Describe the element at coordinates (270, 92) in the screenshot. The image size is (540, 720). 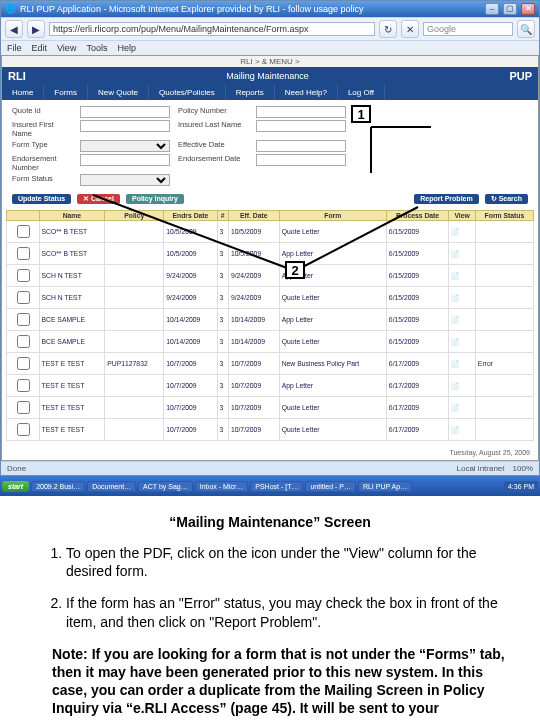
I see `app-tabs: Home Forms New Quote Quotes/Policies Rep…` at that location.